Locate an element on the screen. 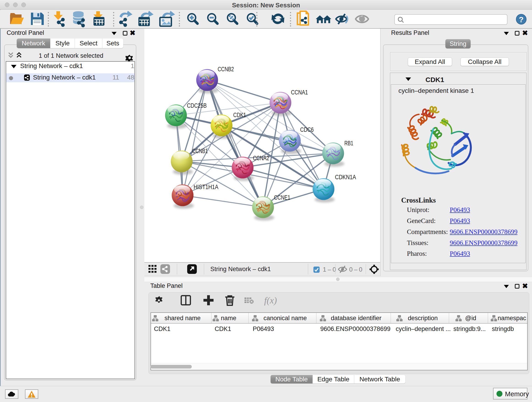 This screenshot has width=532, height=402. svg-text: CDC6 is located at coordinates (307, 130).